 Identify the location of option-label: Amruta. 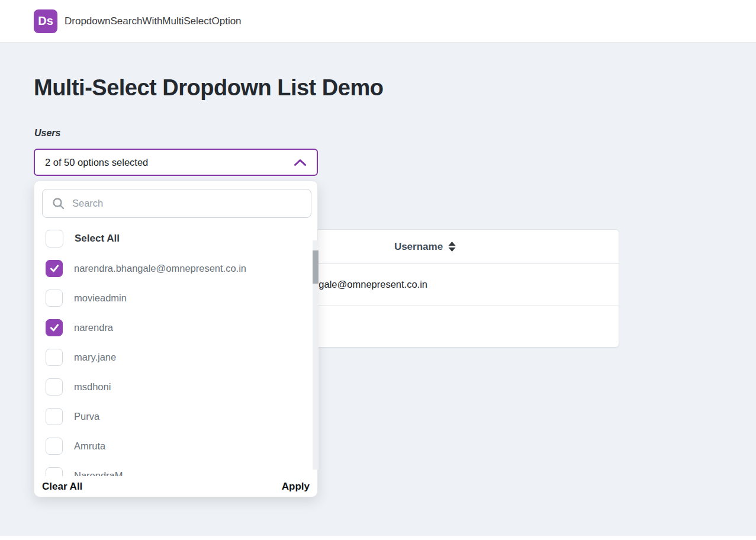
(90, 446).